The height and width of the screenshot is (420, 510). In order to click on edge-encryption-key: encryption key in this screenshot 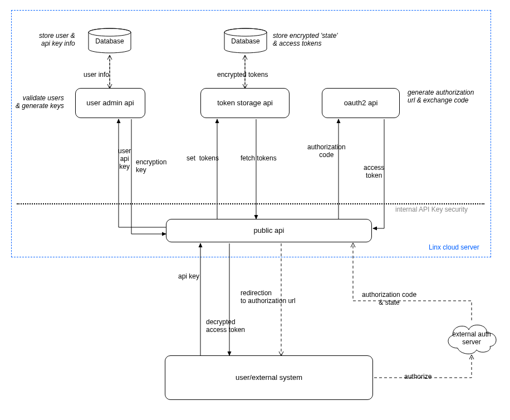, I will do `click(151, 167)`.